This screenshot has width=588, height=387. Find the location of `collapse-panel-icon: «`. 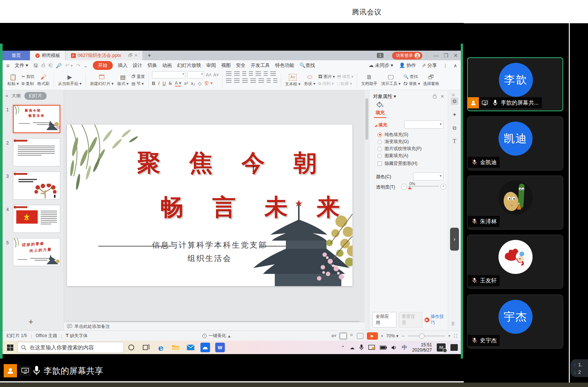

collapse-panel-icon: « is located at coordinates (7, 96).